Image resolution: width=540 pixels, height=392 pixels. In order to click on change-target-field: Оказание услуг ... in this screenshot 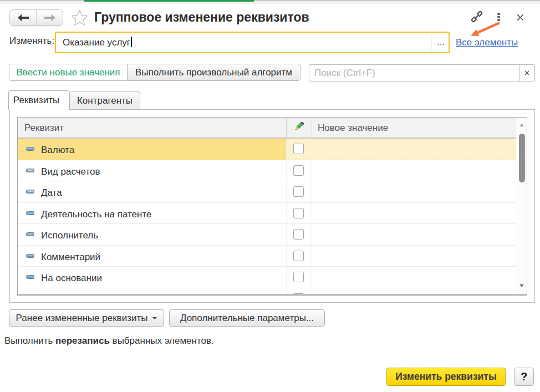, I will do `click(252, 42)`.